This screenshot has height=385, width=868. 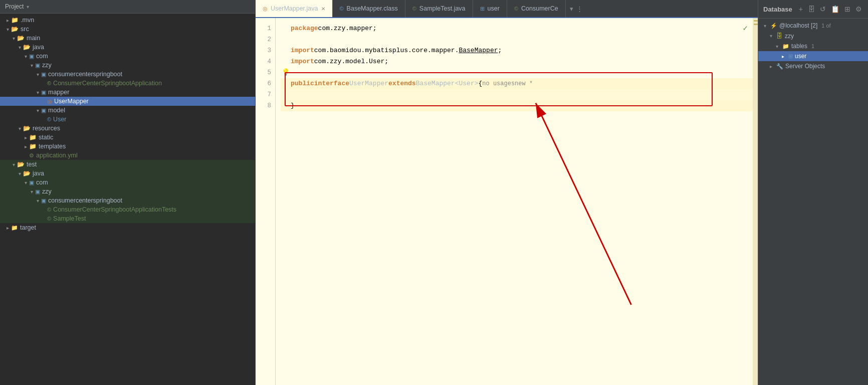 I want to click on db-icon-zzy-schema: 🗄, so click(x=780, y=36).